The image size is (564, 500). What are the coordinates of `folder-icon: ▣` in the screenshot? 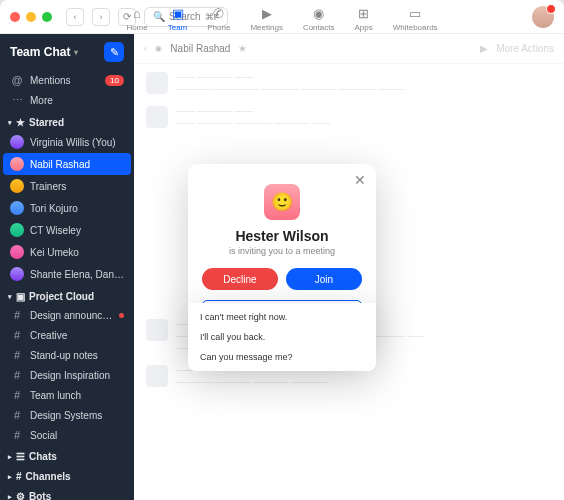 It's located at (20, 296).